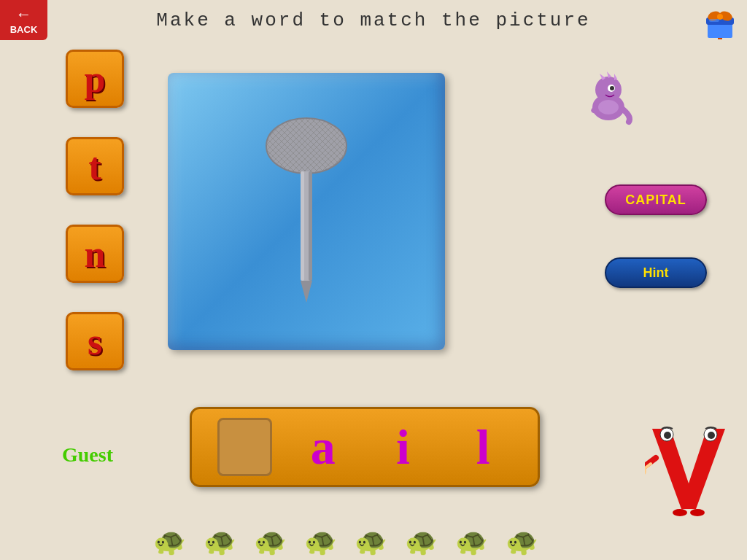 This screenshot has height=560, width=747. Describe the element at coordinates (245, 447) in the screenshot. I see `empty-letter-slot` at that location.